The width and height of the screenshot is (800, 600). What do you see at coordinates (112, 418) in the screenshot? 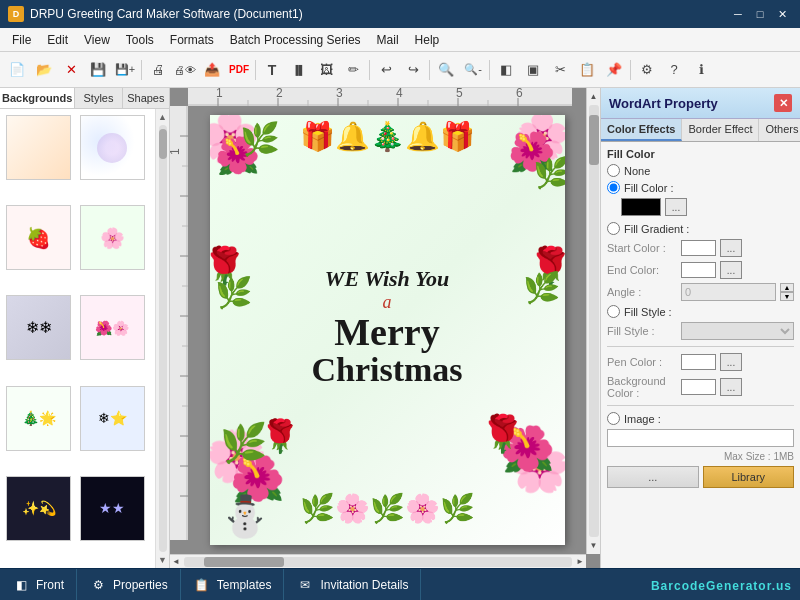
I see `background-thumb-8: ❄⭐` at bounding box center [112, 418].